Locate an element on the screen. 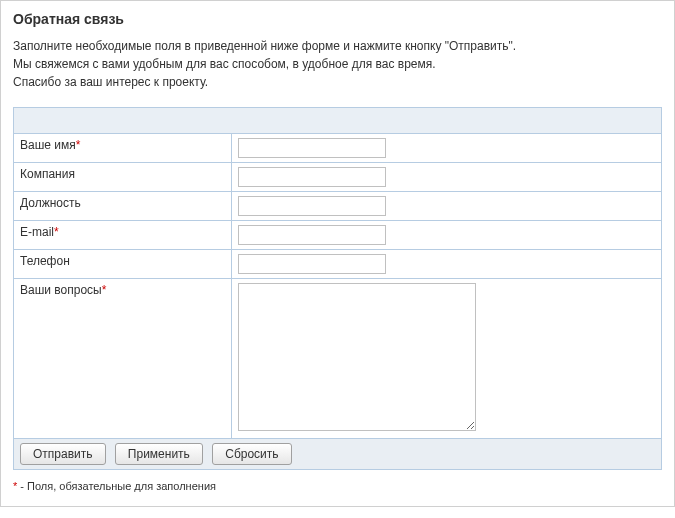  row-name: Ваше имя* is located at coordinates (338, 148).